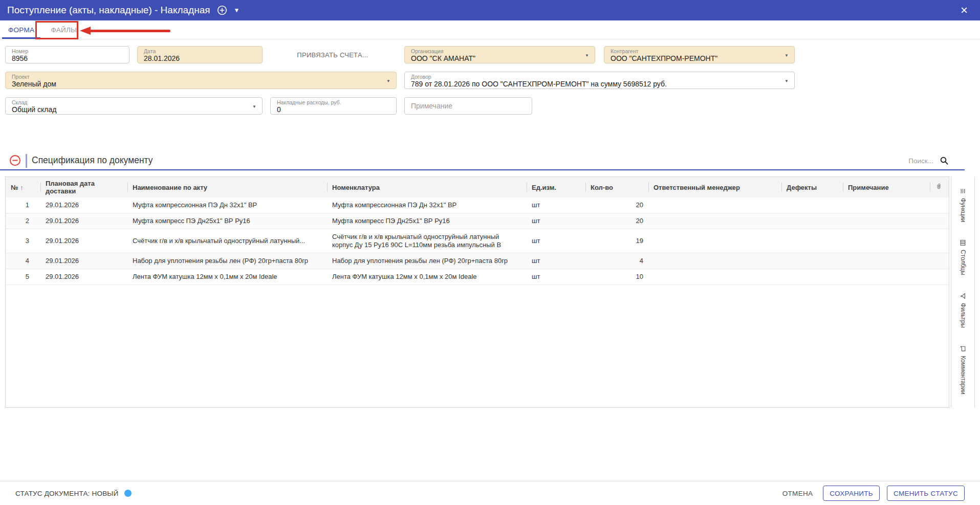  I want to click on date-field-label: Дата, so click(197, 51).